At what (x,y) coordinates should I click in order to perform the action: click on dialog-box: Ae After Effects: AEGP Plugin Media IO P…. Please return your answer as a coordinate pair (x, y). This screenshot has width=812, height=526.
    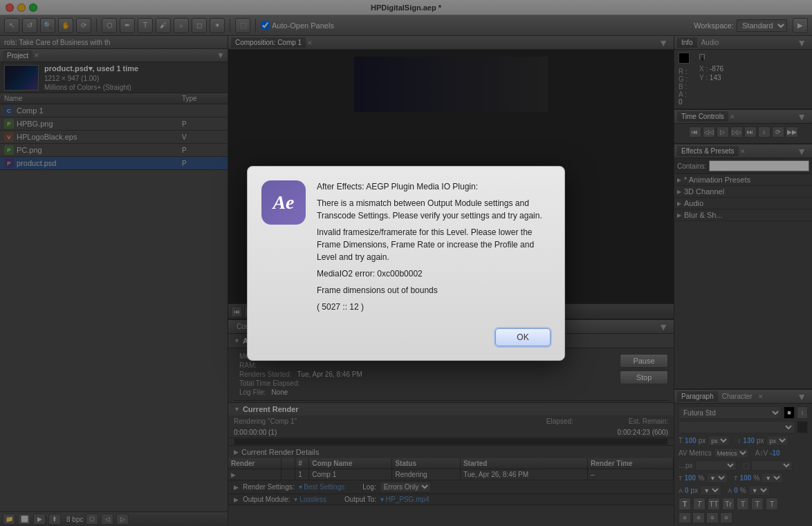
    Looking at the image, I should click on (406, 263).